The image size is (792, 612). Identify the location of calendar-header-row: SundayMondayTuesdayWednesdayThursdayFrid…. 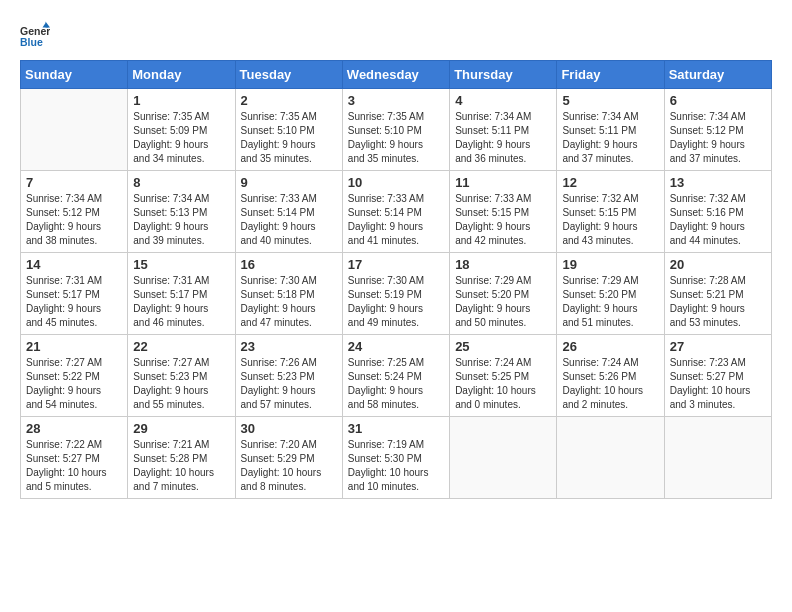
(396, 75).